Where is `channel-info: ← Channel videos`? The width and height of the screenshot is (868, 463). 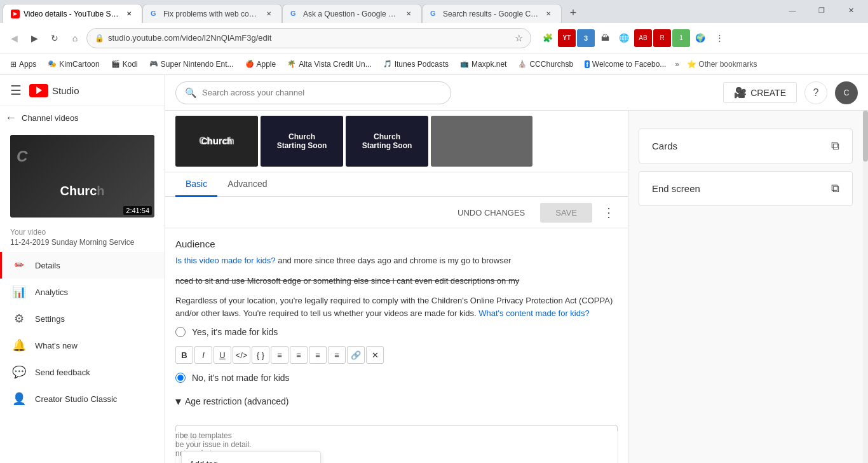
channel-info: ← Channel videos is located at coordinates (83, 118).